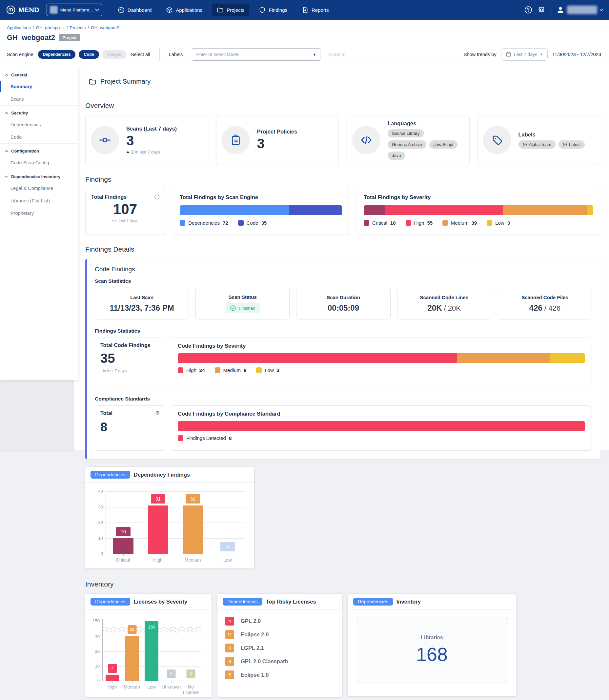  I want to click on engine-chip-code: Code, so click(89, 54).